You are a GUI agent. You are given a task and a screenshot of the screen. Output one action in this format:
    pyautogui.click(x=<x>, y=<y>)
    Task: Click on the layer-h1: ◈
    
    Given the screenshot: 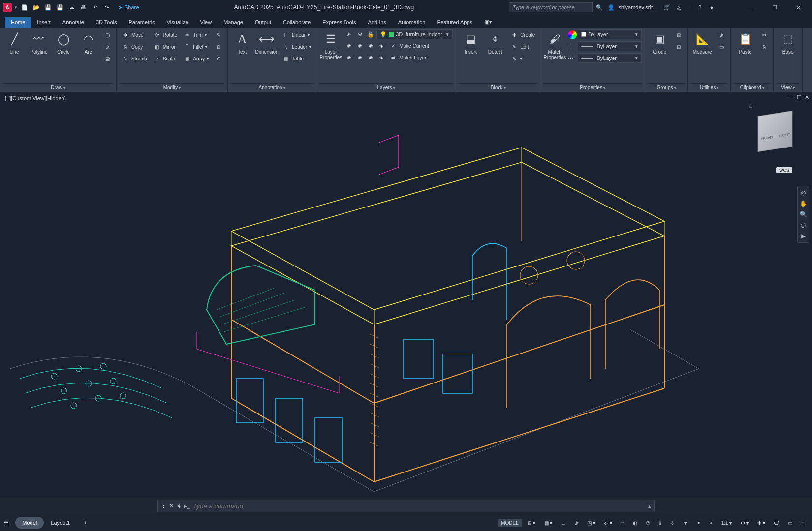 What is the action you would take?
    pyautogui.click(x=349, y=57)
    